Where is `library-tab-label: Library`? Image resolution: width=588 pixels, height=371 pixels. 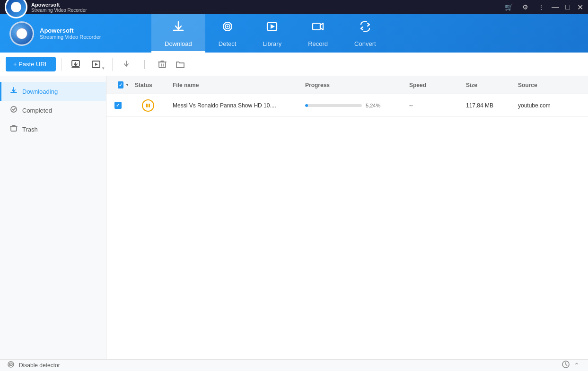
library-tab-label: Library is located at coordinates (272, 44).